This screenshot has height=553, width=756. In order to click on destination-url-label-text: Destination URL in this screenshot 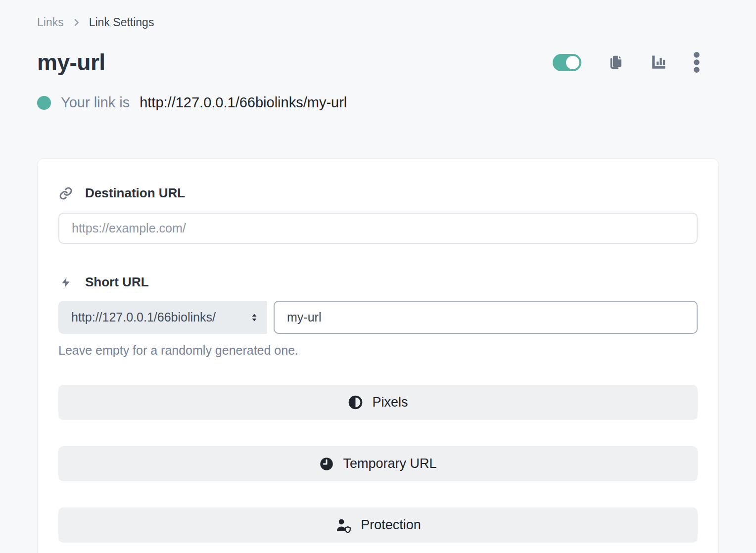, I will do `click(135, 193)`.